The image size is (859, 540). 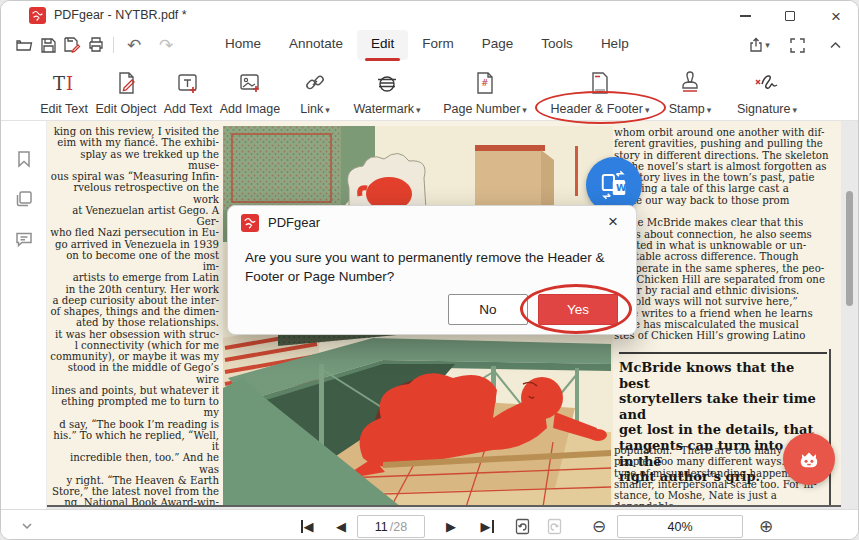 What do you see at coordinates (24, 315) in the screenshot?
I see `left-sidebar` at bounding box center [24, 315].